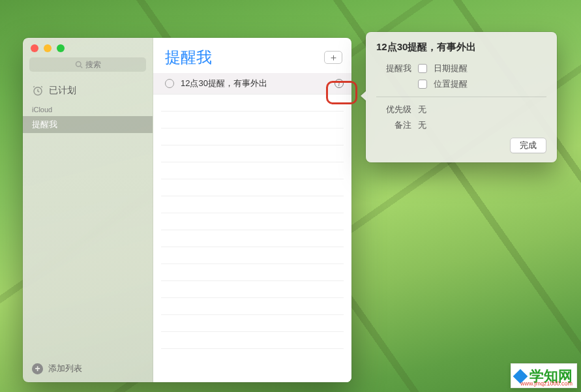  Describe the element at coordinates (333, 57) in the screenshot. I see `add-reminder-button: ＋` at that location.